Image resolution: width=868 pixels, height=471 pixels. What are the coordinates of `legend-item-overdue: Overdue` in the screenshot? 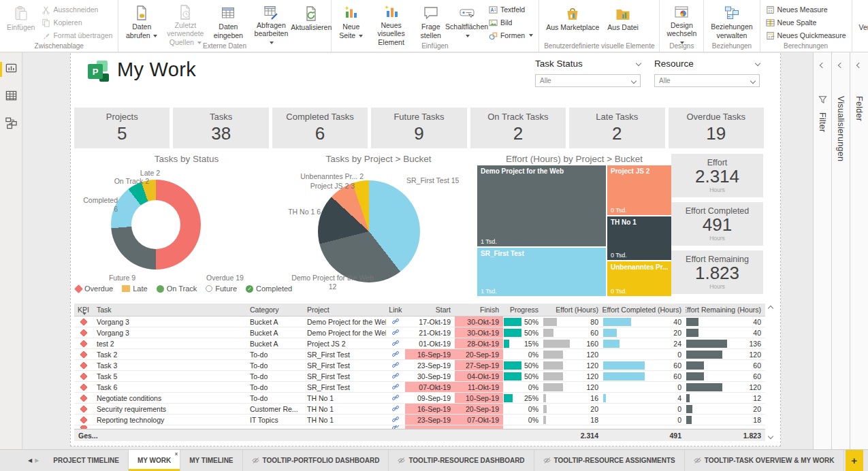 It's located at (94, 289).